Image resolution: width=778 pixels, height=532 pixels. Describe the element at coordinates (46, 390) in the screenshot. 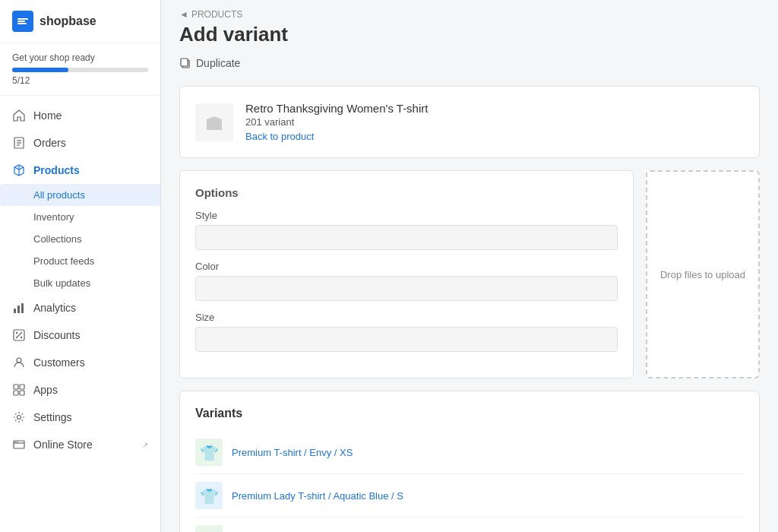

I see `sidebar-label-apps: Apps` at that location.